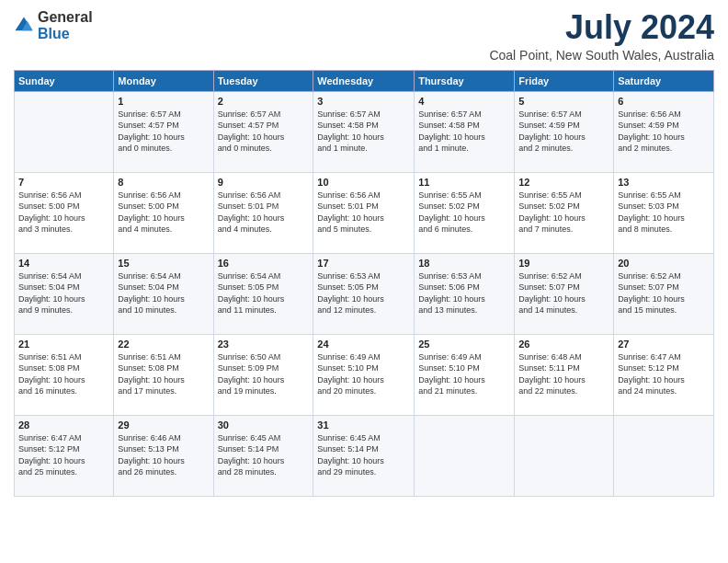 This screenshot has height=563, width=728. I want to click on day-cell: 6Sunrise: 6:56 AM Sunset: 4:59 PM Daylig…, so click(664, 132).